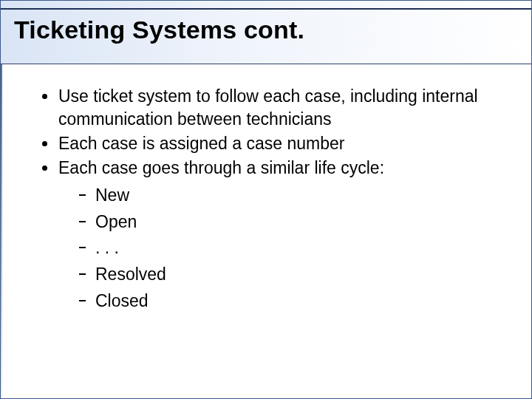  Describe the element at coordinates (112, 195) in the screenshot. I see `lifecycle-text: New` at that location.